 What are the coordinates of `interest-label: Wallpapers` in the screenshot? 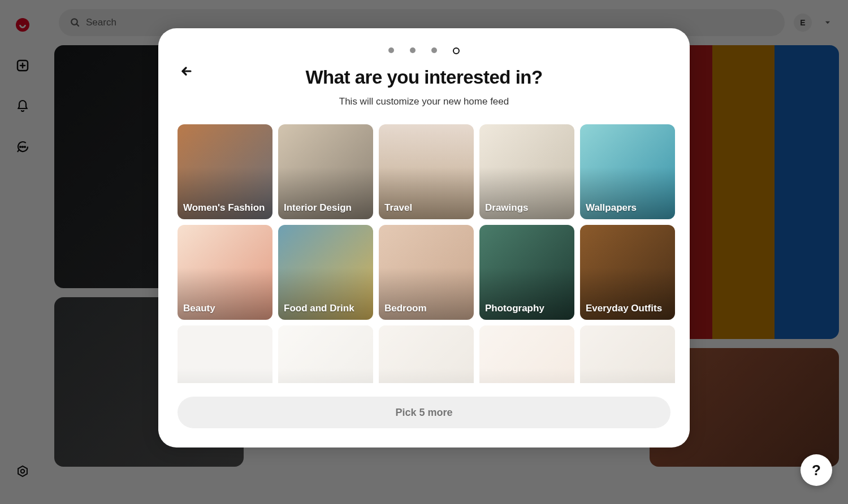 It's located at (628, 208).